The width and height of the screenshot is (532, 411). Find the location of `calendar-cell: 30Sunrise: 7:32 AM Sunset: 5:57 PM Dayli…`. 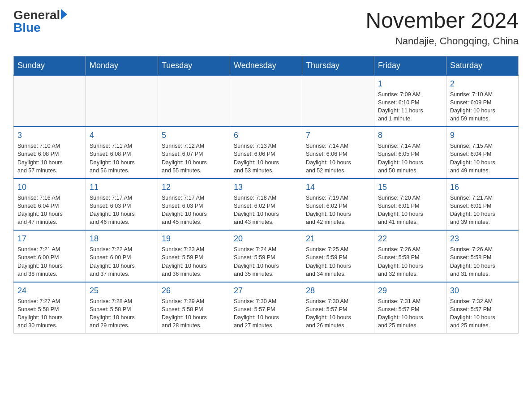

calendar-cell: 30Sunrise: 7:32 AM Sunset: 5:57 PM Dayli… is located at coordinates (483, 308).